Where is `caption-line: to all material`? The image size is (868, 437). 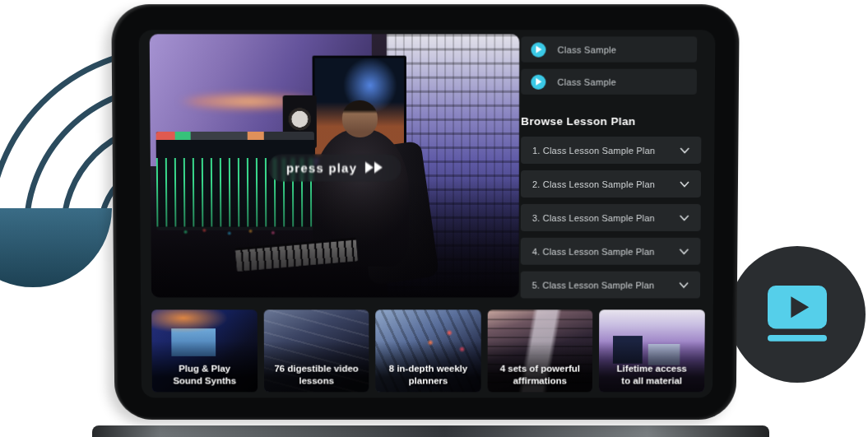
caption-line: to all material is located at coordinates (652, 380).